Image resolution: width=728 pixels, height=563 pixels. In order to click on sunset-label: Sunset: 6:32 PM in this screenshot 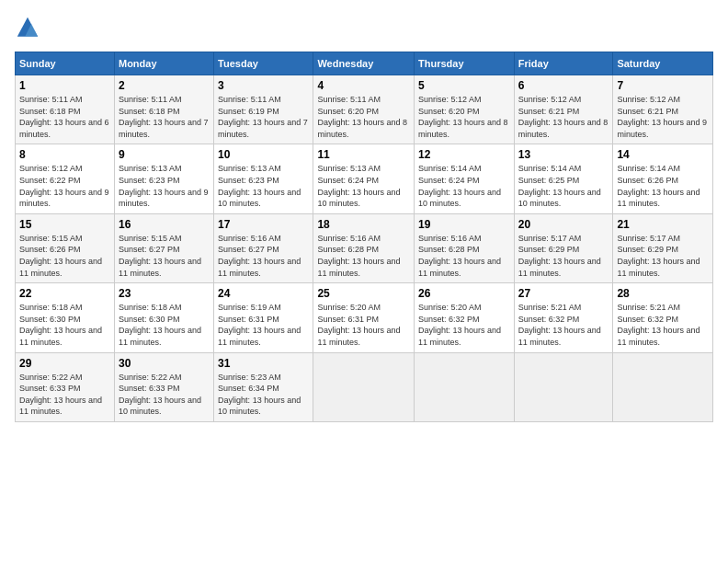, I will do `click(550, 319)`.